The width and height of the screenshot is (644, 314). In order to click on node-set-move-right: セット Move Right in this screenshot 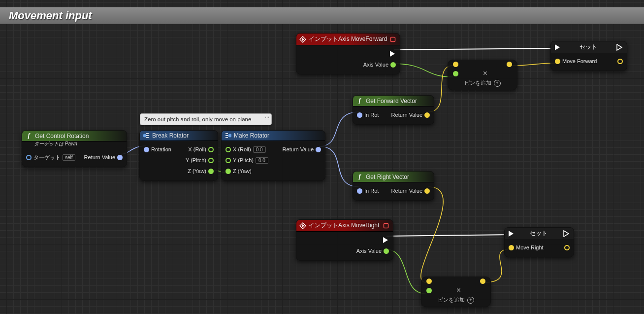, I will do `click(539, 243)`.